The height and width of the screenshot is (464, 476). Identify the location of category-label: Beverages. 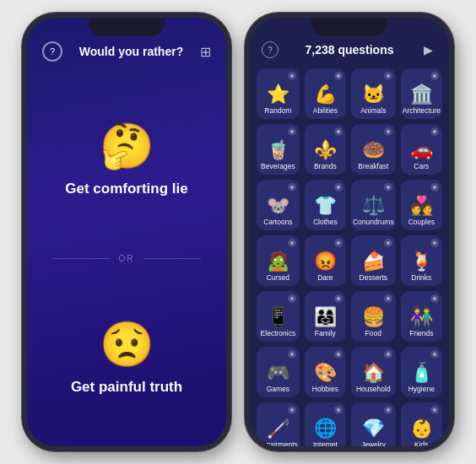
(279, 166).